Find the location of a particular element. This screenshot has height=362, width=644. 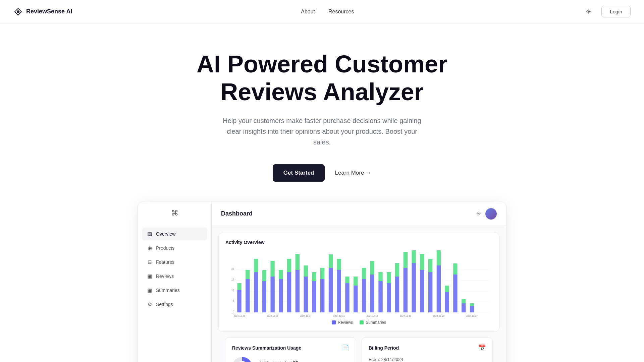

dashboard-header-actions: ✳ is located at coordinates (486, 214).